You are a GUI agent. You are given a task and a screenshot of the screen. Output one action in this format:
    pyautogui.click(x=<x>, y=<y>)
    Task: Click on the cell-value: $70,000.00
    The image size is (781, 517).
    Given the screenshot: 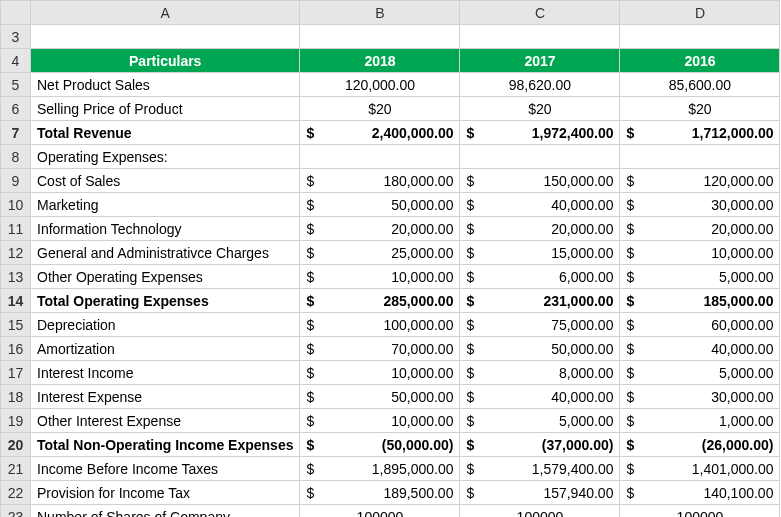 What is the action you would take?
    pyautogui.click(x=380, y=349)
    